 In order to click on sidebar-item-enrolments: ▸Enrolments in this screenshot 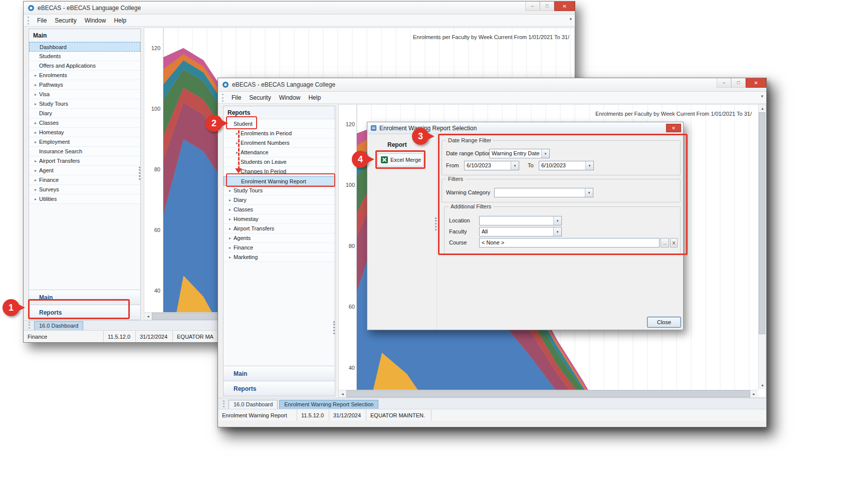, I will do `click(85, 75)`.